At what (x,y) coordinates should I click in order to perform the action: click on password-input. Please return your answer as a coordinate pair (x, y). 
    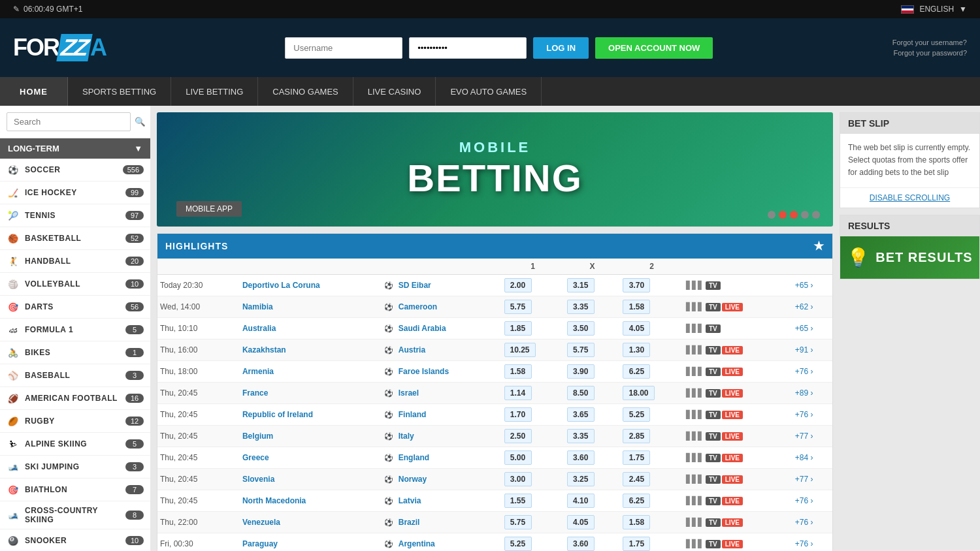
    Looking at the image, I should click on (468, 48).